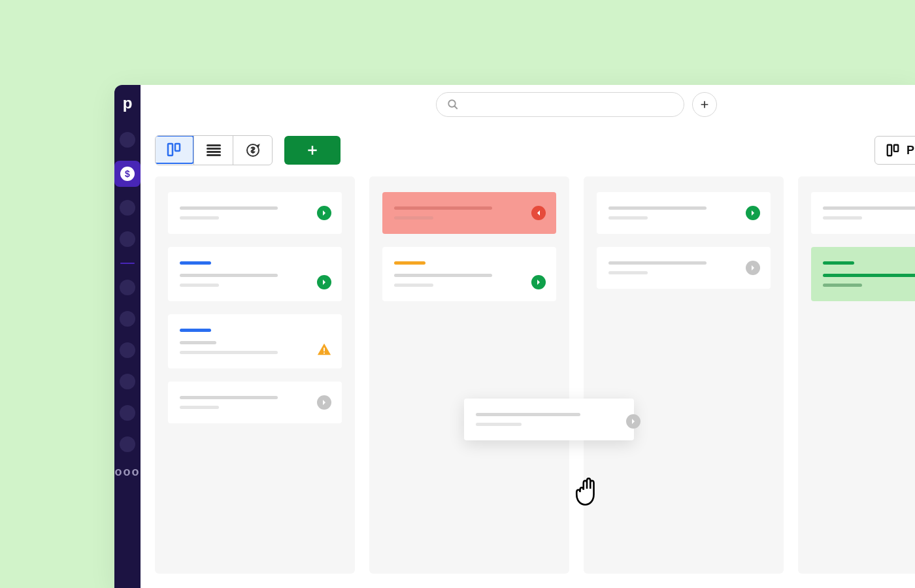 Image resolution: width=915 pixels, height=588 pixels. What do you see at coordinates (528, 150) in the screenshot?
I see `toolbar: Pipeline` at bounding box center [528, 150].